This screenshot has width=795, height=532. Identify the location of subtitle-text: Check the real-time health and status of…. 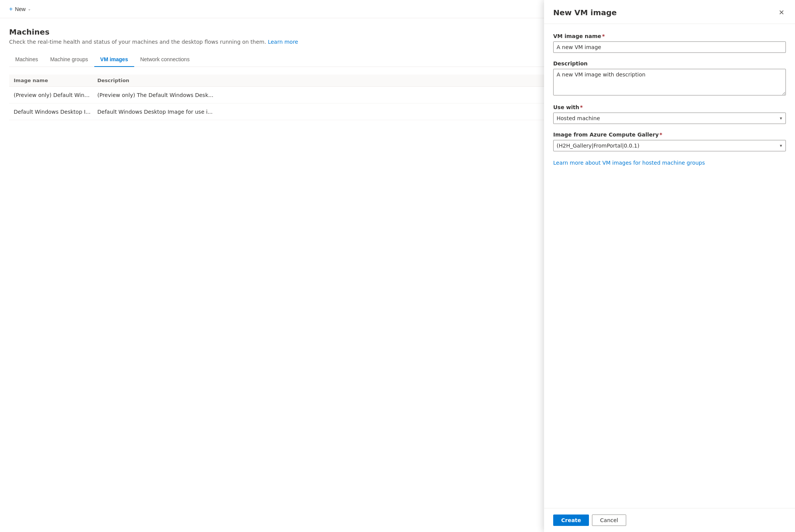
(138, 42).